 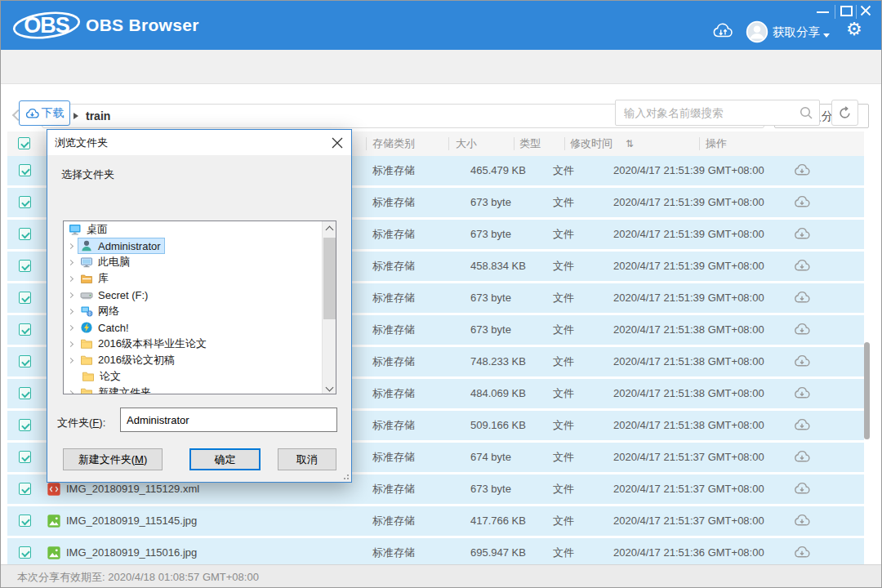 I want to click on tree-item: 2016级本科毕业生论文, so click(x=199, y=344).